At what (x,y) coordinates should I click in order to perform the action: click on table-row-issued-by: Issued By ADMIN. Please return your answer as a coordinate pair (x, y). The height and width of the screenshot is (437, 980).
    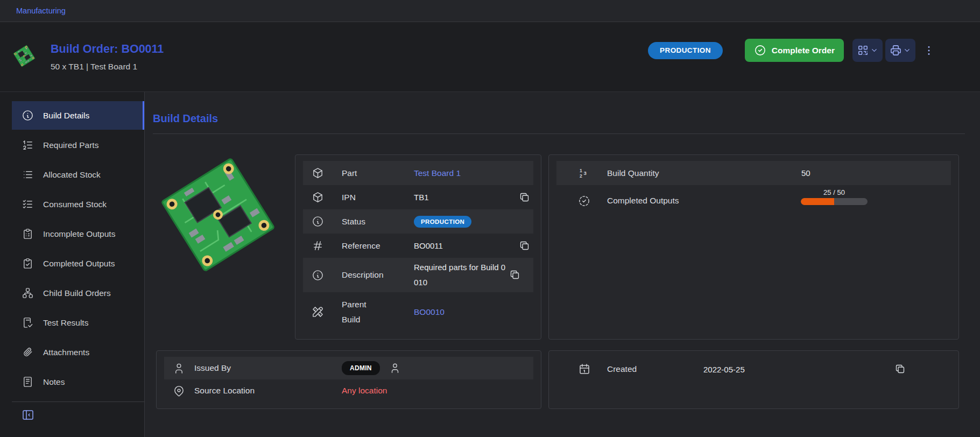
    Looking at the image, I should click on (349, 368).